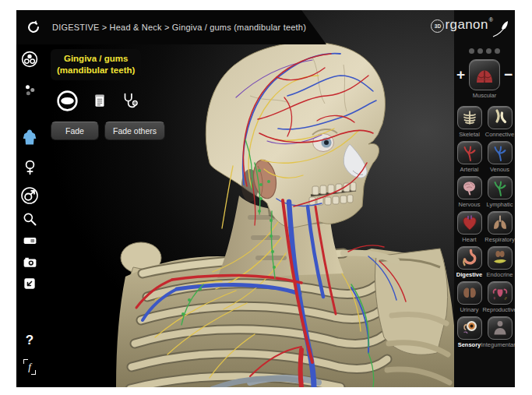 The image size is (532, 395). Describe the element at coordinates (500, 188) in the screenshot. I see `system-button-lymphatic` at that location.